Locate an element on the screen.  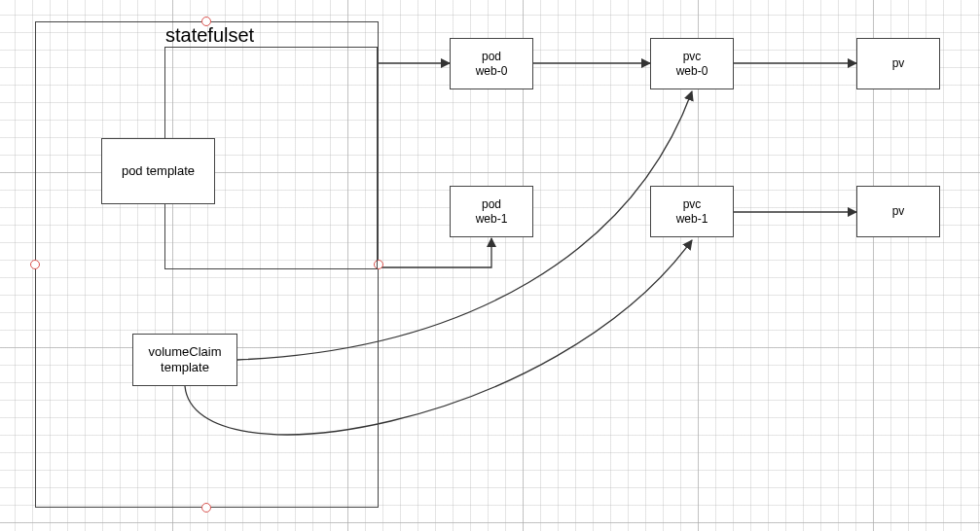
edge-podtpl-to-pod1 is located at coordinates (434, 253).